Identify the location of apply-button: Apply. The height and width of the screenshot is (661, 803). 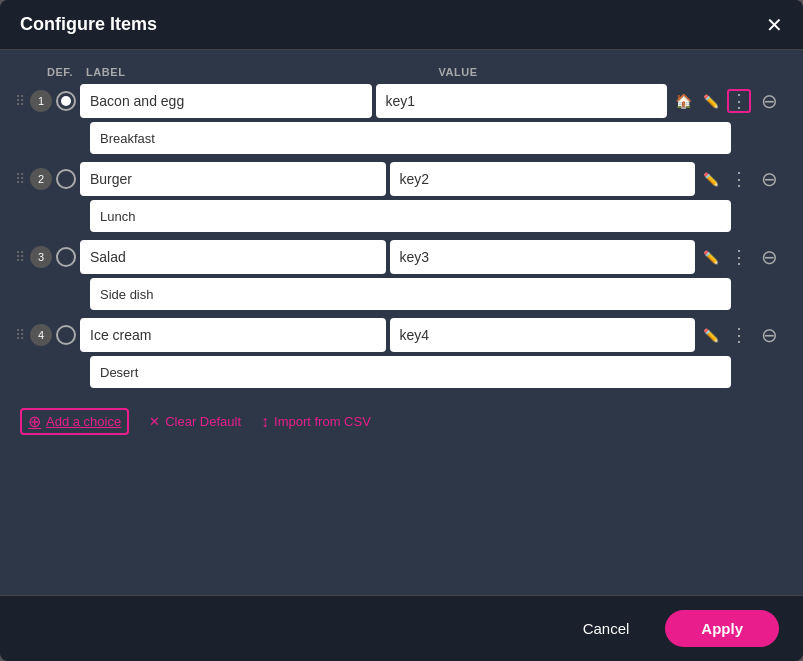
(722, 628).